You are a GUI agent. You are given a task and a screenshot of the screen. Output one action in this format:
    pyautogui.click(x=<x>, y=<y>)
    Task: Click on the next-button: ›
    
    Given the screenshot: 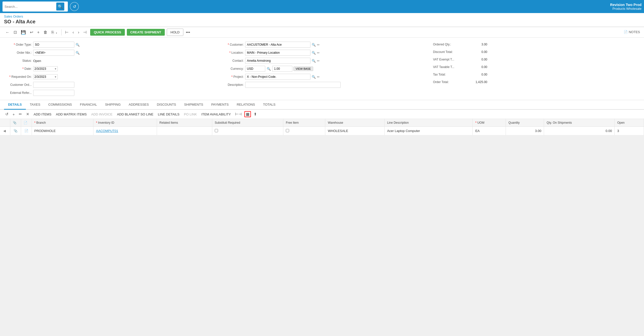 What is the action you would take?
    pyautogui.click(x=78, y=32)
    